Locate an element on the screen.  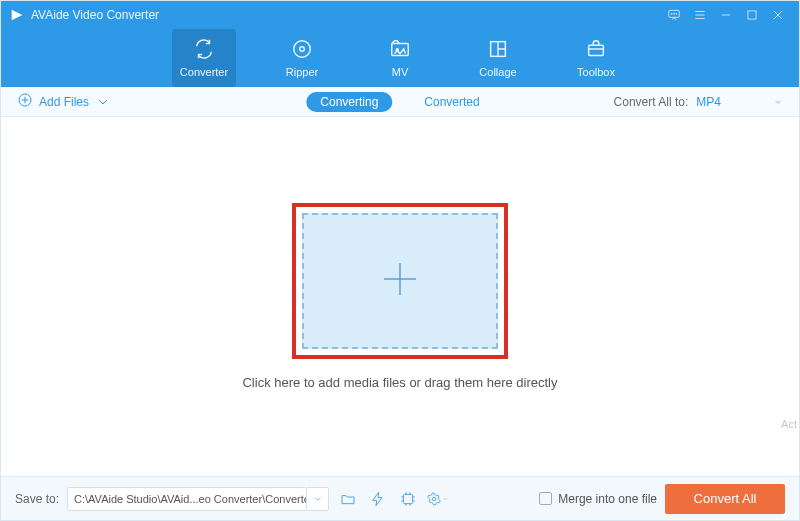
settings-button is located at coordinates (438, 499).